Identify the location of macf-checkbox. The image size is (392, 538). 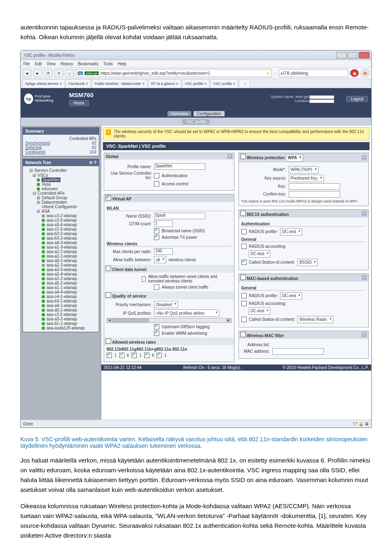
(243, 335).